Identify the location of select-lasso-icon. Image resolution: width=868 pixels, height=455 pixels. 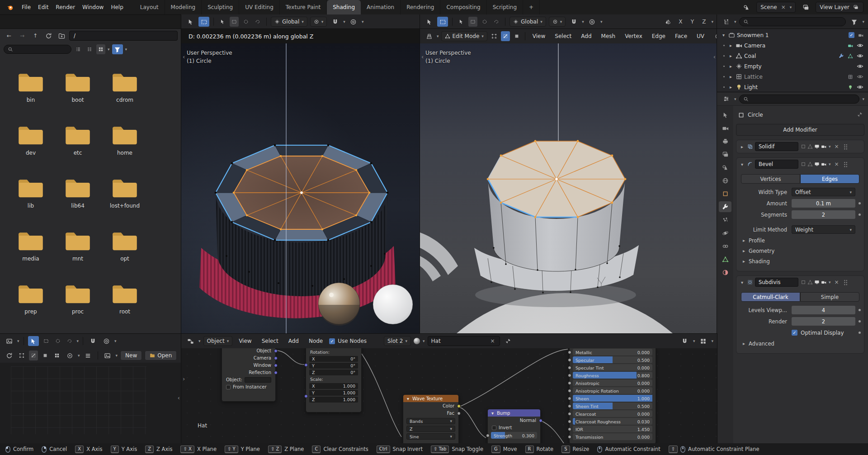
(70, 341).